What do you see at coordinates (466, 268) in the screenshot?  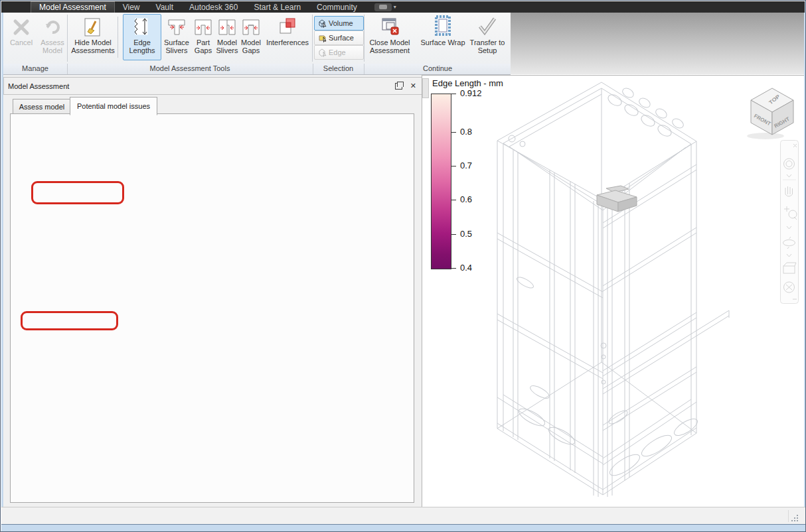 I see `legend-tick: 0.4` at bounding box center [466, 268].